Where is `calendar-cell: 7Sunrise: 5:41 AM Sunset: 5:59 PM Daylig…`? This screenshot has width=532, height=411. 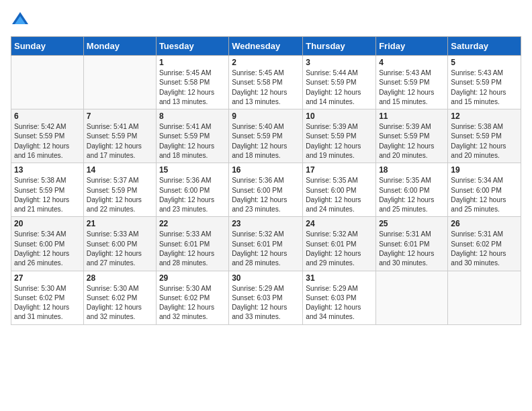
calendar-cell: 7Sunrise: 5:41 AM Sunset: 5:59 PM Daylig… is located at coordinates (120, 136).